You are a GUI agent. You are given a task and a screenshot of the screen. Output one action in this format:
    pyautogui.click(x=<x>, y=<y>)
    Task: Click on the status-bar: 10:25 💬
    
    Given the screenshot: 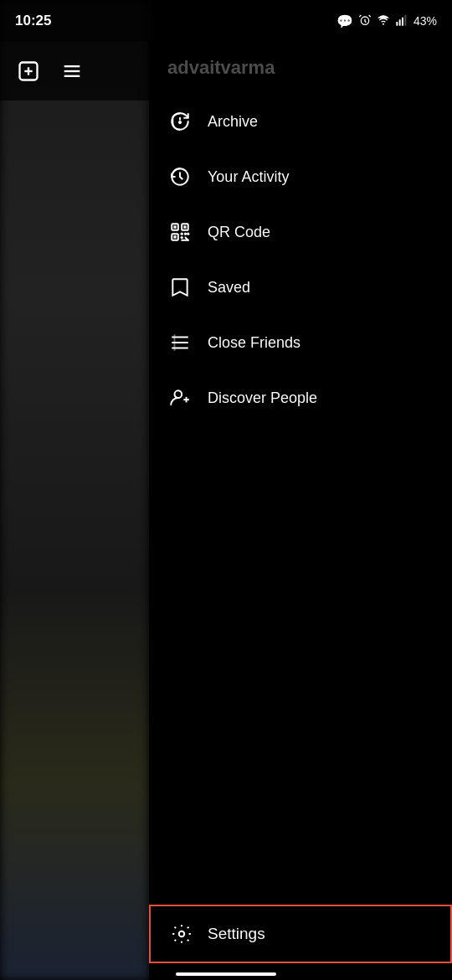 What is the action you would take?
    pyautogui.click(x=226, y=21)
    